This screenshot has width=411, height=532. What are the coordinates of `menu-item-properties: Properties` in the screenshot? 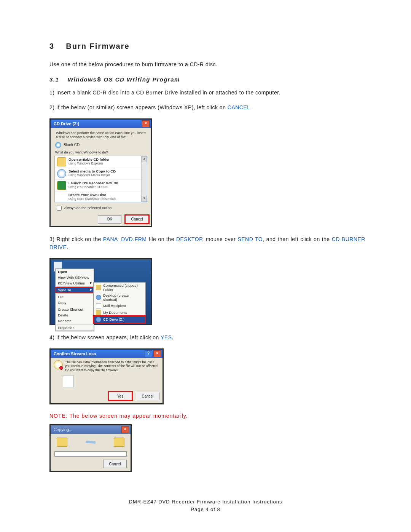 It's located at (75, 328).